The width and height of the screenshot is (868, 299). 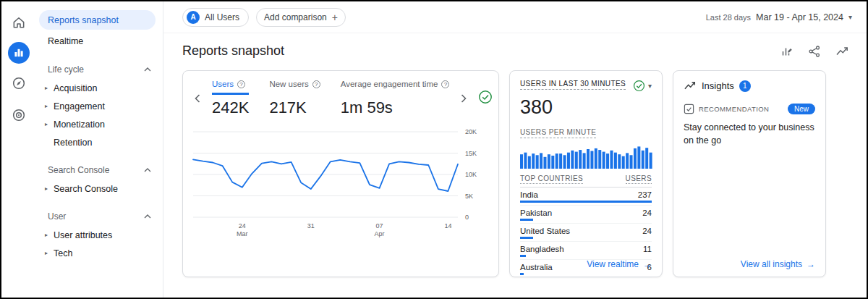 What do you see at coordinates (19, 83) in the screenshot?
I see `explore-icon` at bounding box center [19, 83].